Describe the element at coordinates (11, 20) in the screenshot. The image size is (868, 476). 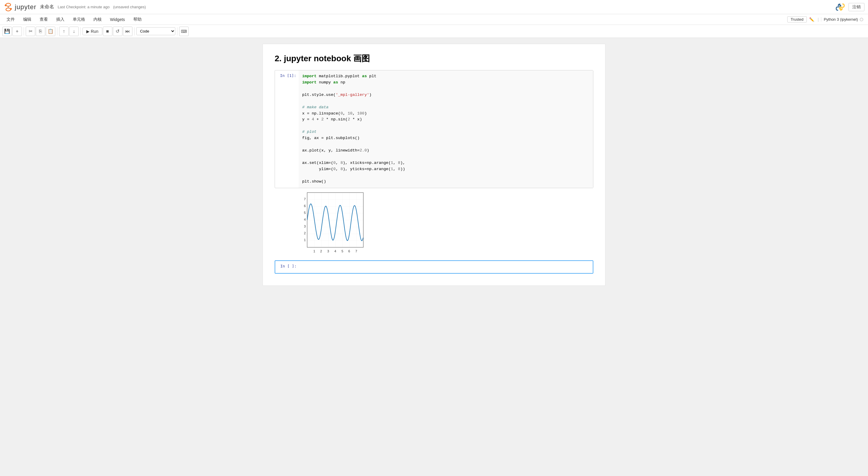
I see `menu-file: 文件` at that location.